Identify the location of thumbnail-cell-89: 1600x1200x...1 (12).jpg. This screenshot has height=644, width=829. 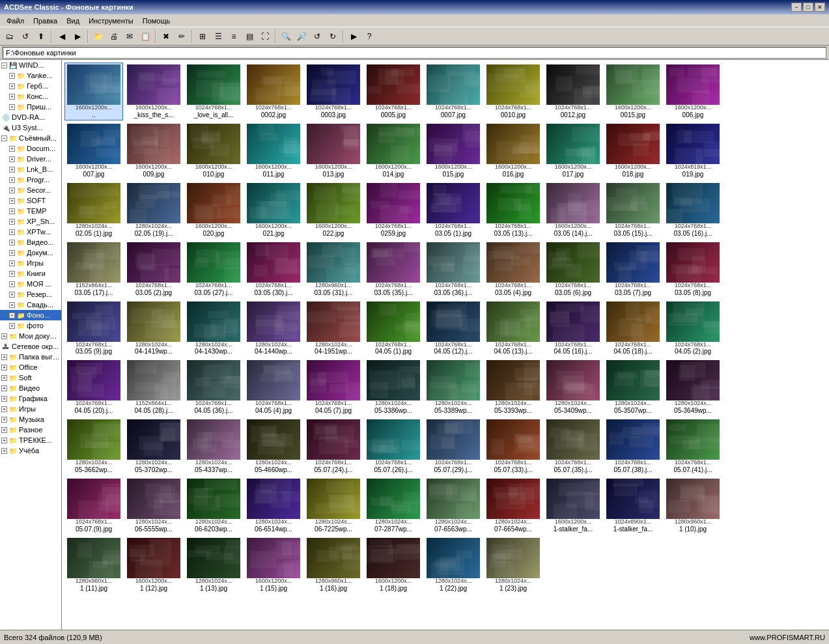
(154, 565).